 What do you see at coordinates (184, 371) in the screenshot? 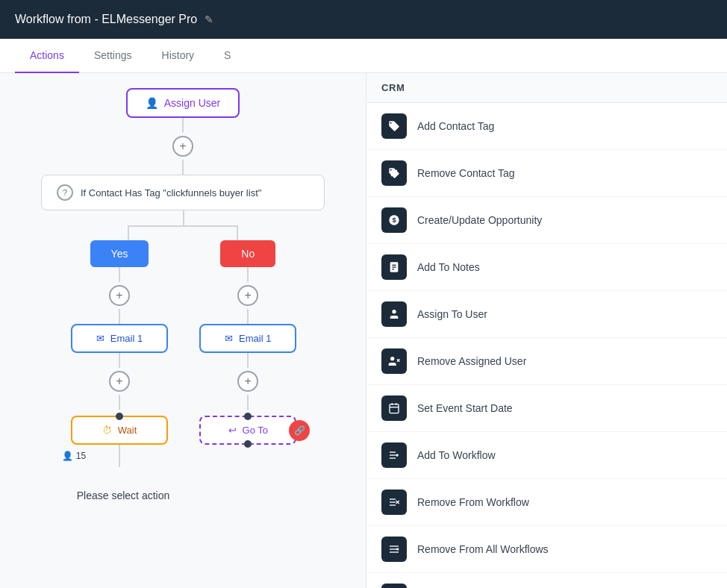
I see `branch-container: Yes + ✉ Email 1 + ⏱ Wait` at bounding box center [184, 371].